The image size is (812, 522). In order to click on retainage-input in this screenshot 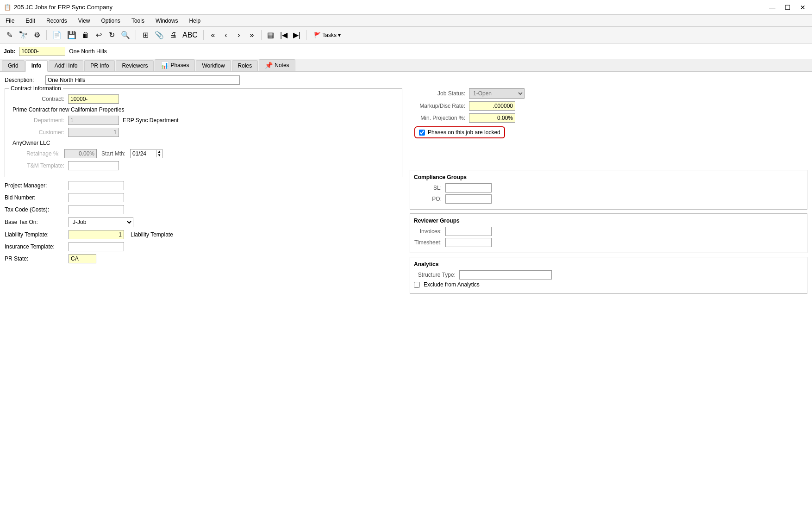, I will do `click(81, 154)`.